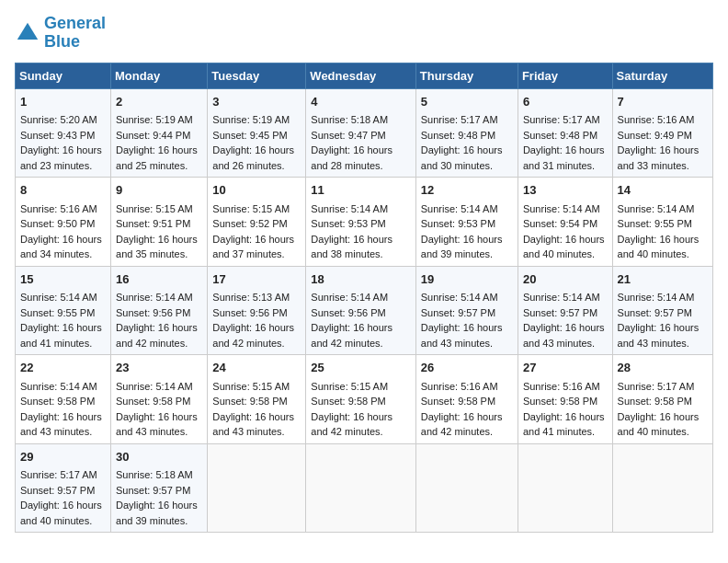  I want to click on day-number: 29, so click(63, 457).